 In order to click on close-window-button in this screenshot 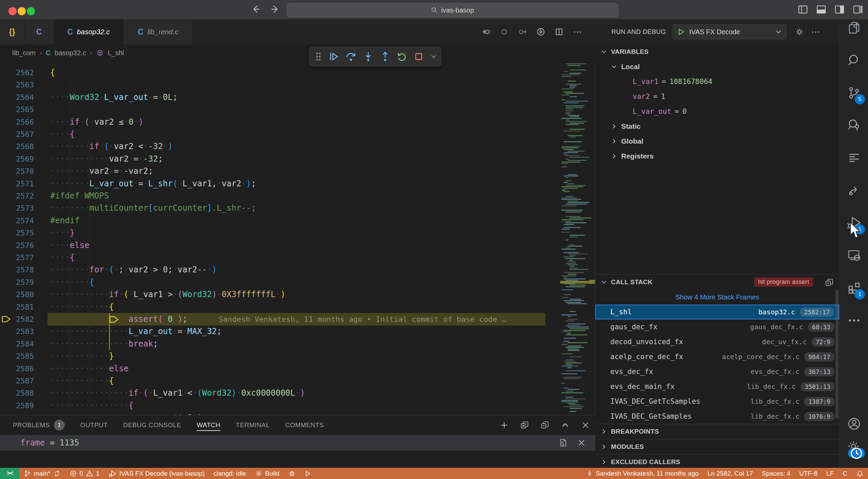, I will do `click(13, 11)`.